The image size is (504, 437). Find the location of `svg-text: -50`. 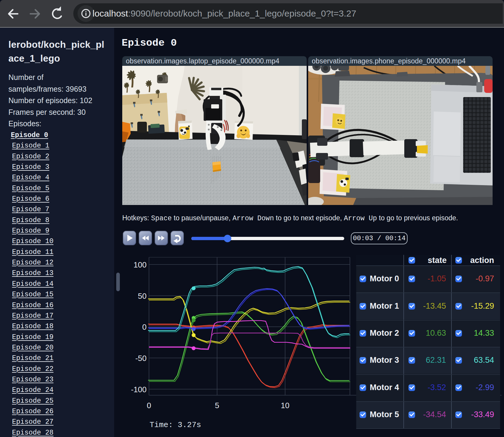

svg-text: -50 is located at coordinates (141, 358).